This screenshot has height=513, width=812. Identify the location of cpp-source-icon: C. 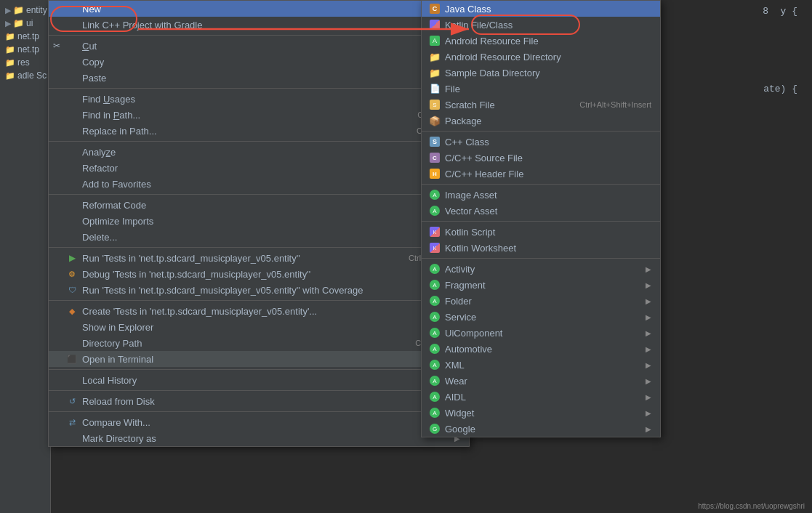
(435, 158).